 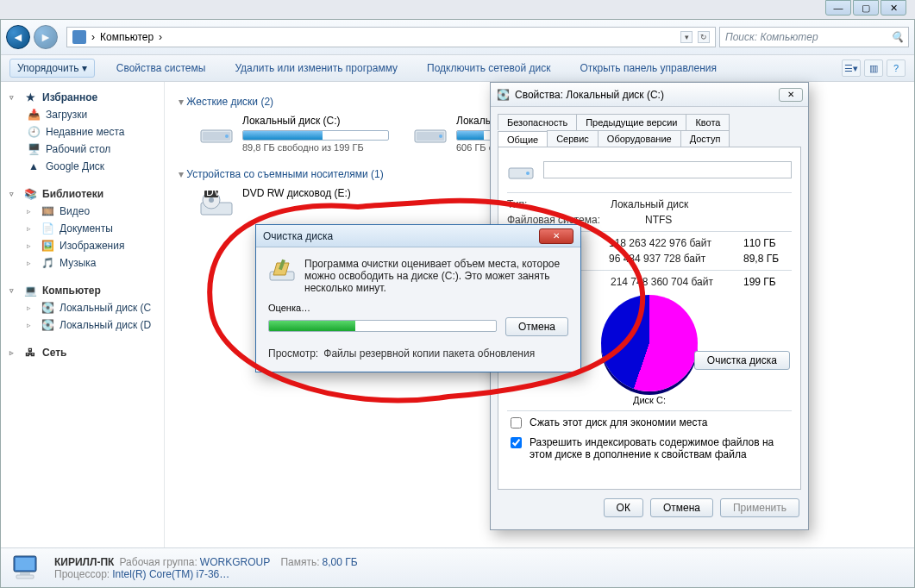 What do you see at coordinates (83, 211) in the screenshot?
I see `sidebar-item-videos: ▹🎞️Видео` at bounding box center [83, 211].